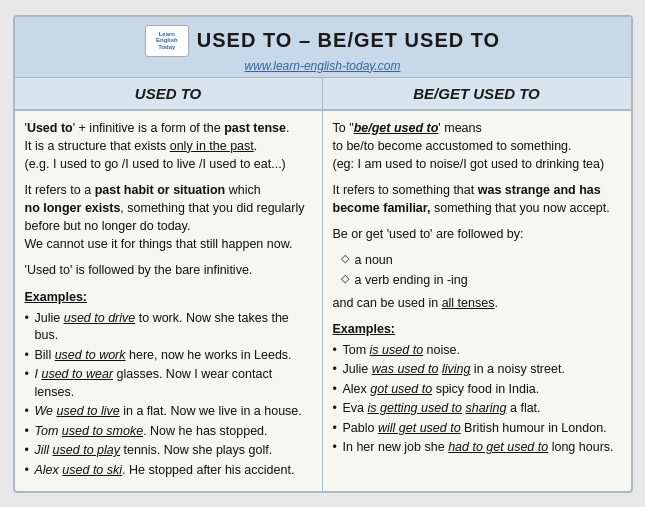 The height and width of the screenshot is (507, 645). I want to click on col-header-right: BE/GET USED TO, so click(477, 94).